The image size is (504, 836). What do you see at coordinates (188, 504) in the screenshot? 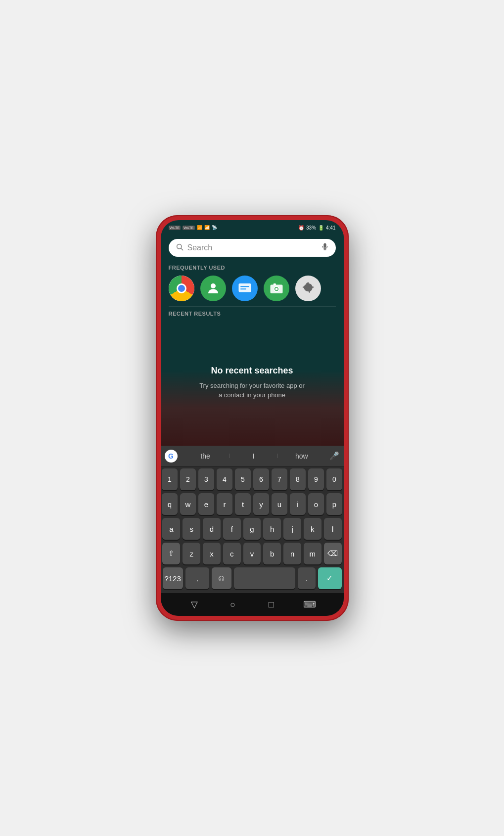
I see `key-w: w` at bounding box center [188, 504].